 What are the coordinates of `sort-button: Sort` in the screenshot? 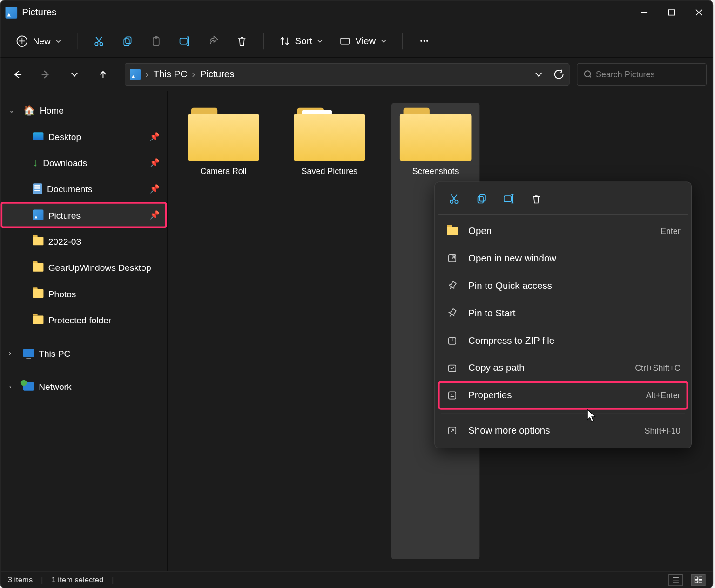 It's located at (302, 40).